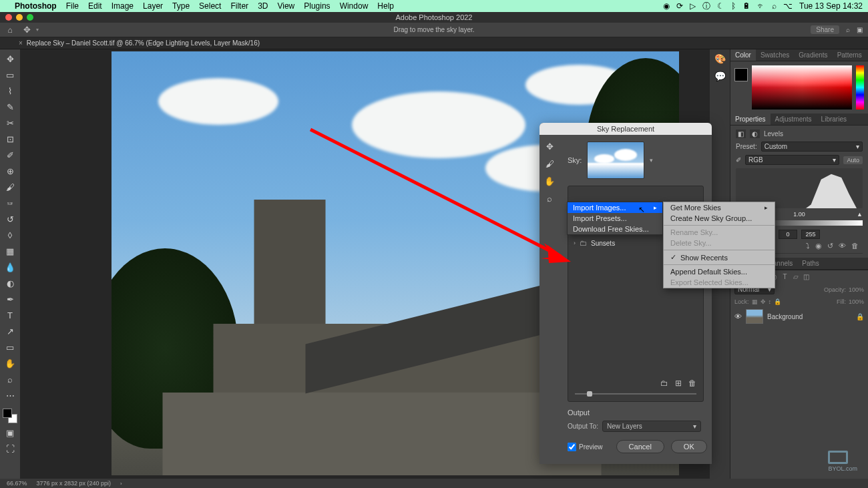 Image resolution: width=868 pixels, height=488 pixels. Describe the element at coordinates (834, 119) in the screenshot. I see `tab-libraries: Libraries` at that location.